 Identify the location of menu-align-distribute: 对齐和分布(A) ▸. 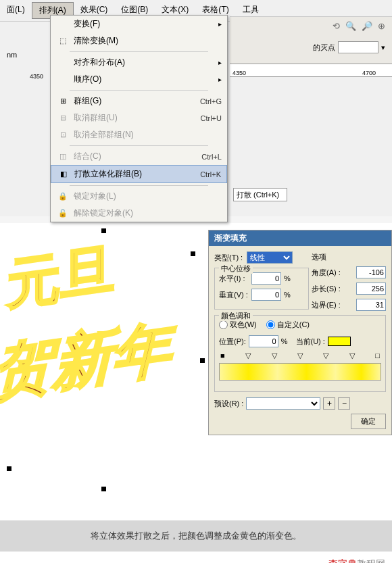
(139, 62).